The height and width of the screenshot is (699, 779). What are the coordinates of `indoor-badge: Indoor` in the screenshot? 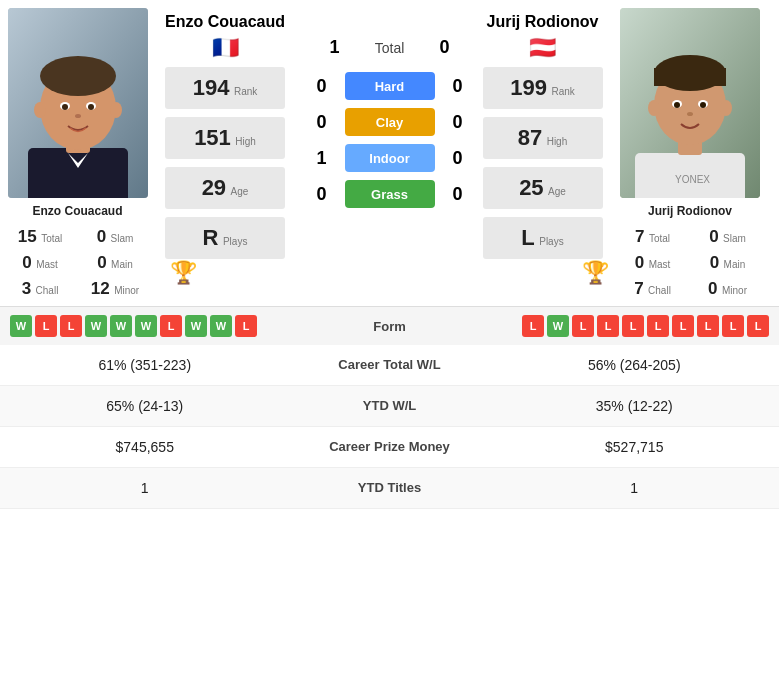 It's located at (390, 158).